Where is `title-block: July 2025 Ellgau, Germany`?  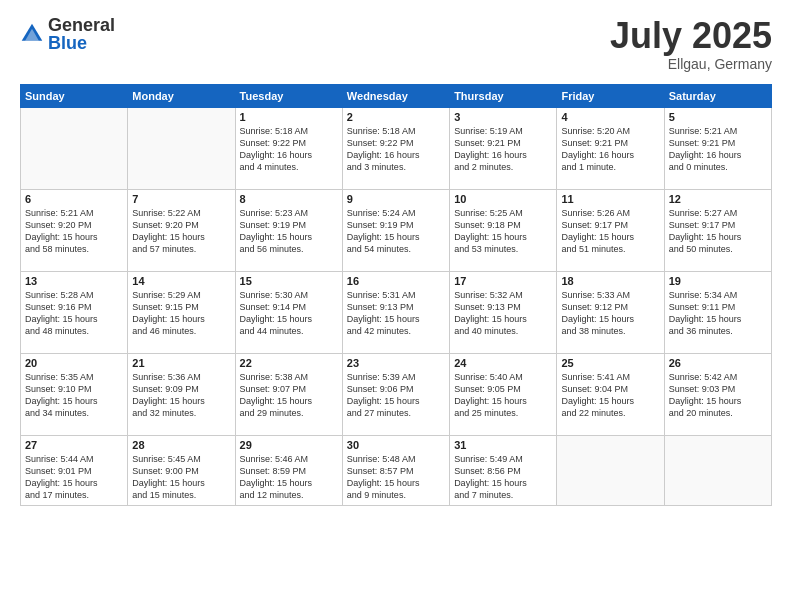 title-block: July 2025 Ellgau, Germany is located at coordinates (691, 44).